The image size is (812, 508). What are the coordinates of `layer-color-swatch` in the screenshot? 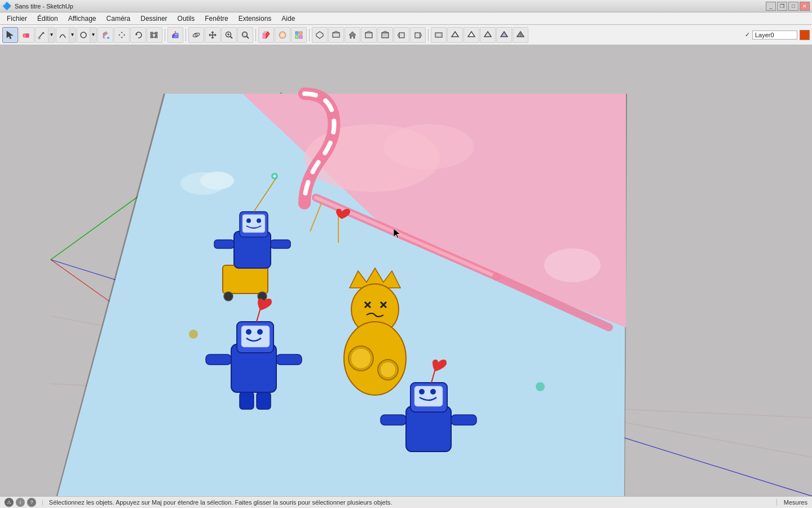 It's located at (805, 35).